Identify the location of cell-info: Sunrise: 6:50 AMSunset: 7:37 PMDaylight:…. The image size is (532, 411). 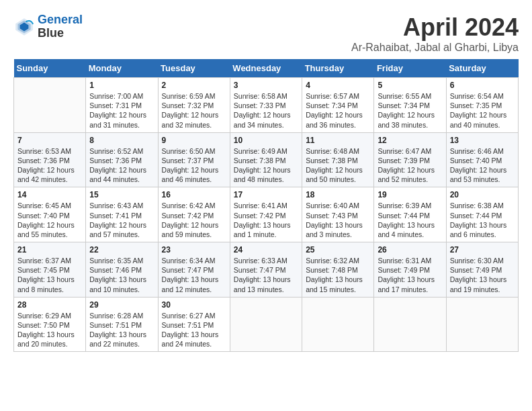
(194, 165).